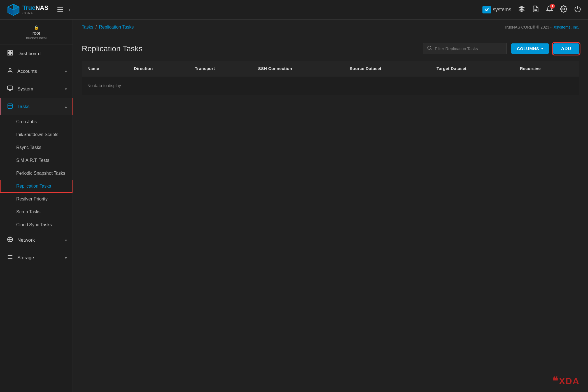  What do you see at coordinates (70, 10) in the screenshot?
I see `back-button: ‹` at bounding box center [70, 10].